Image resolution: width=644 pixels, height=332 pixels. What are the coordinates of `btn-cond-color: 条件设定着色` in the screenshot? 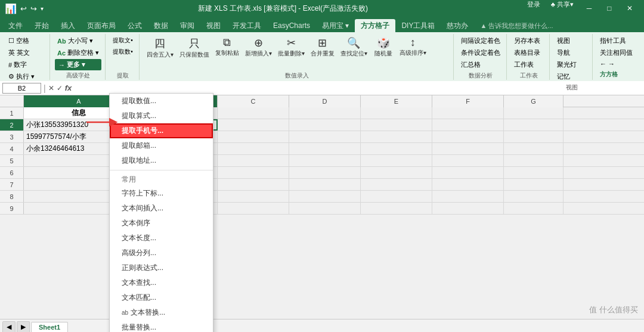 It's located at (481, 52).